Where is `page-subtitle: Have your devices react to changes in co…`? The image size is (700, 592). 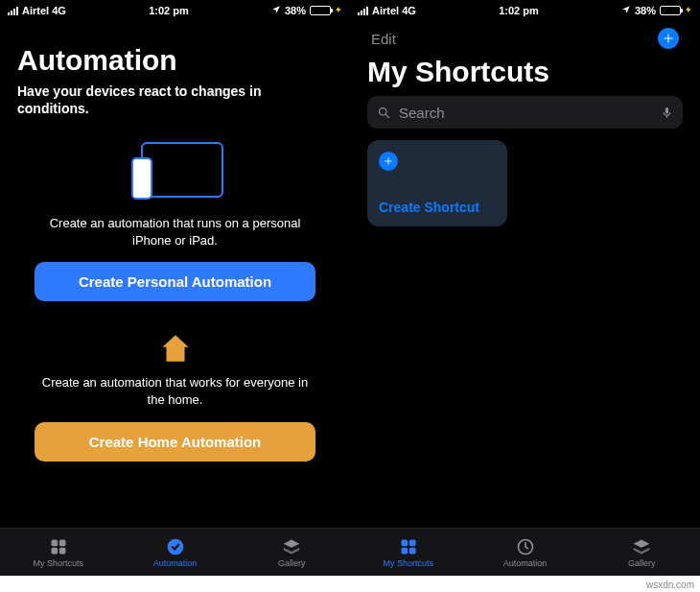 page-subtitle: Have your devices react to changes in co… is located at coordinates (175, 100).